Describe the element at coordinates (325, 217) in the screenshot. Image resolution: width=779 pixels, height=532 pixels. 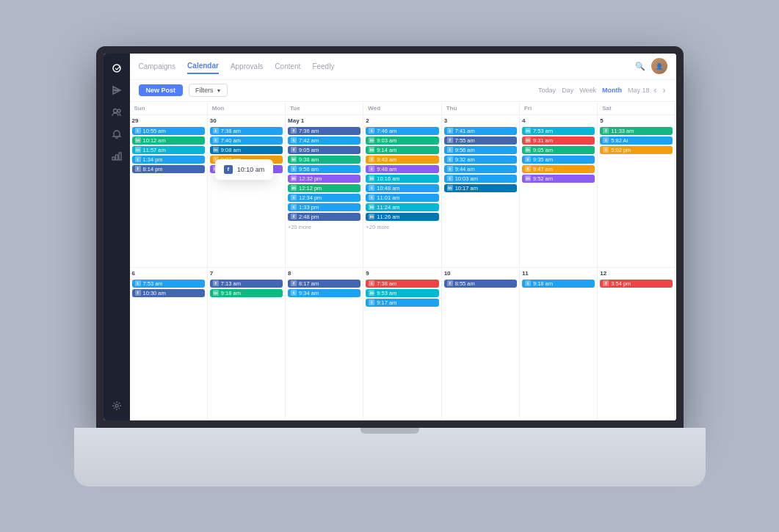
I see `cal-event: f2:48 pm` at that location.